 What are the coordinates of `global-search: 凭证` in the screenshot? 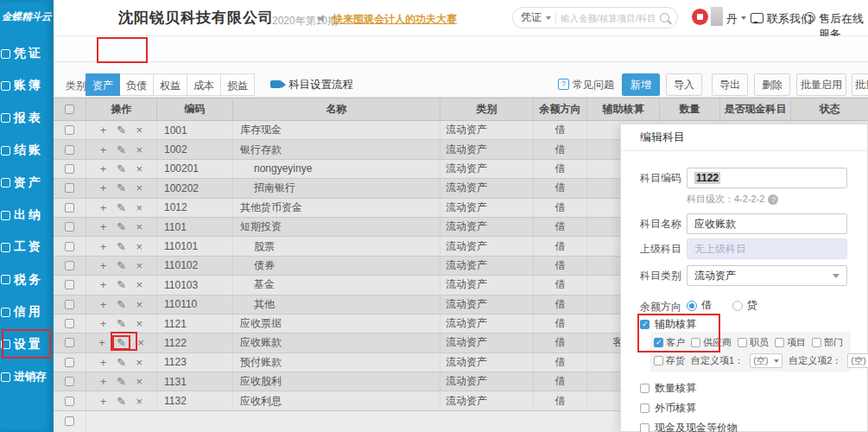 It's located at (595, 17).